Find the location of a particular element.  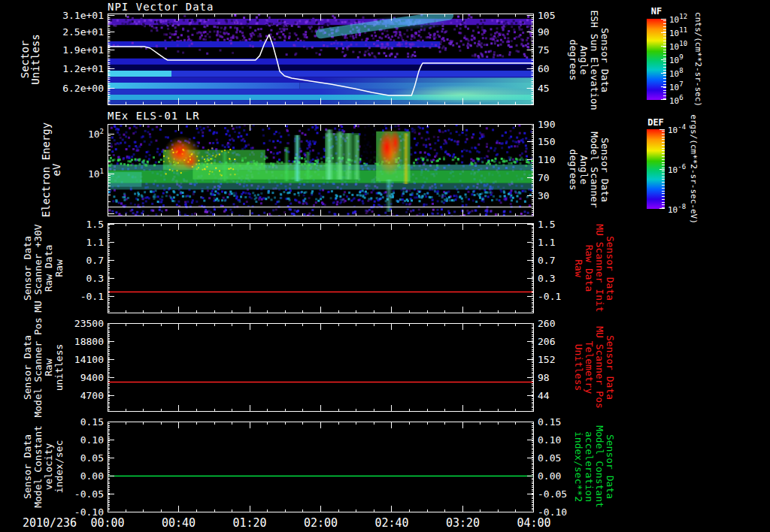

mu-scanner-30v-left-tick-label: 1.1 is located at coordinates (95, 242).